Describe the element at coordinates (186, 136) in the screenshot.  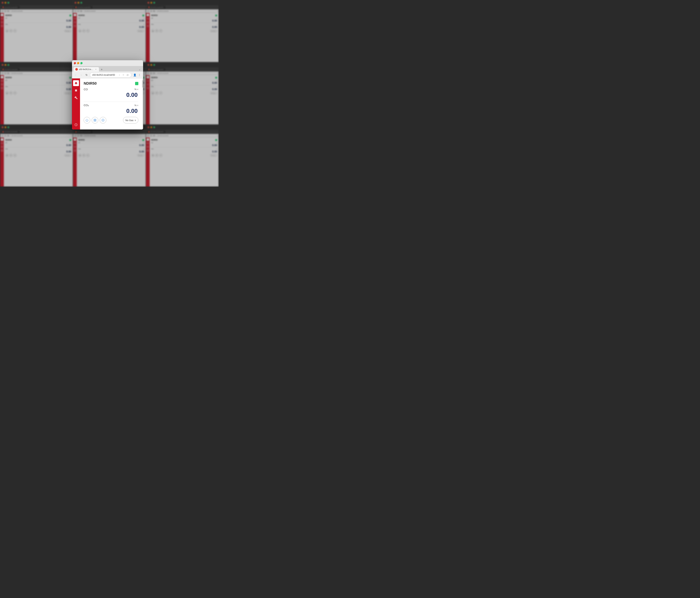
I see `bg-url-9: s50-9e3f13.local/ndir50` at that location.